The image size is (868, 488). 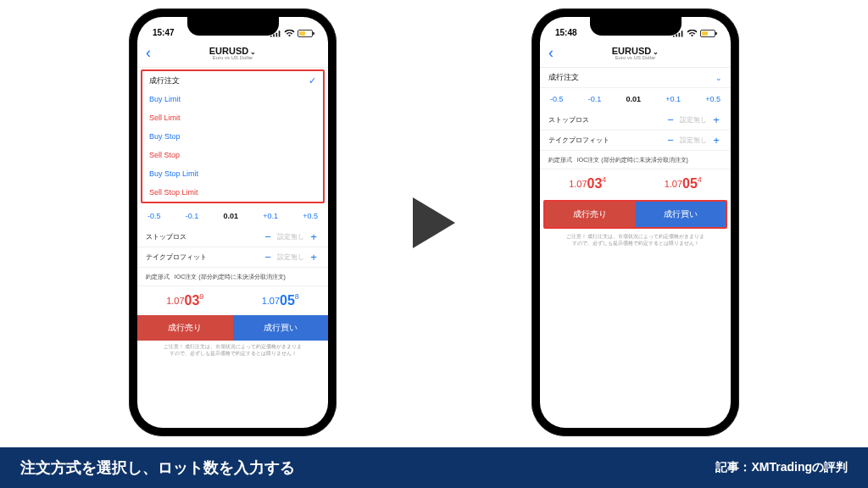 What do you see at coordinates (232, 99) in the screenshot?
I see `order-type-buy-limit: Buy Limit` at bounding box center [232, 99].